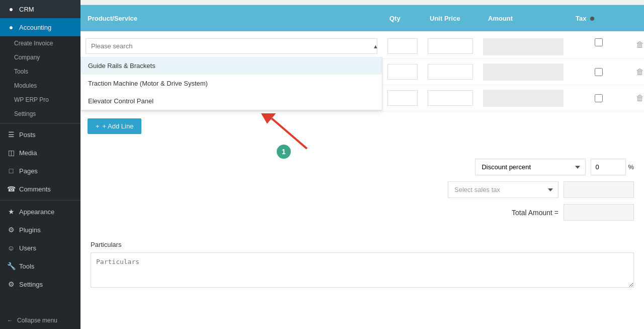 The height and width of the screenshot is (329, 644). I want to click on sales-tax-select: Select sales tax, so click(503, 189).